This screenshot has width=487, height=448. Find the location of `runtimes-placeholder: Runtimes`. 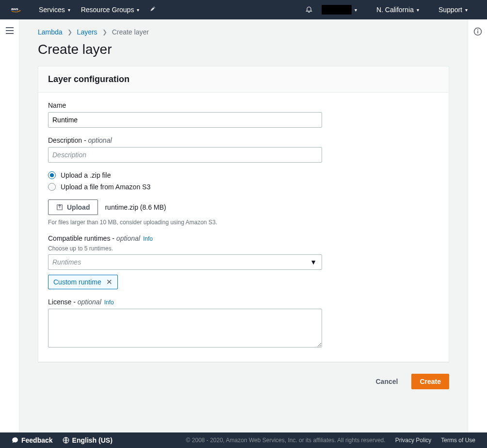

runtimes-placeholder: Runtimes is located at coordinates (67, 262).